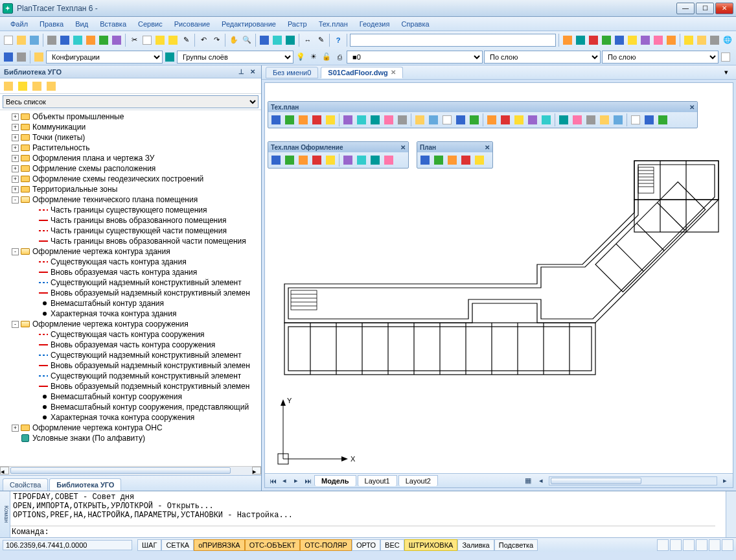  I want to click on pan-icon: ✋, so click(234, 40).